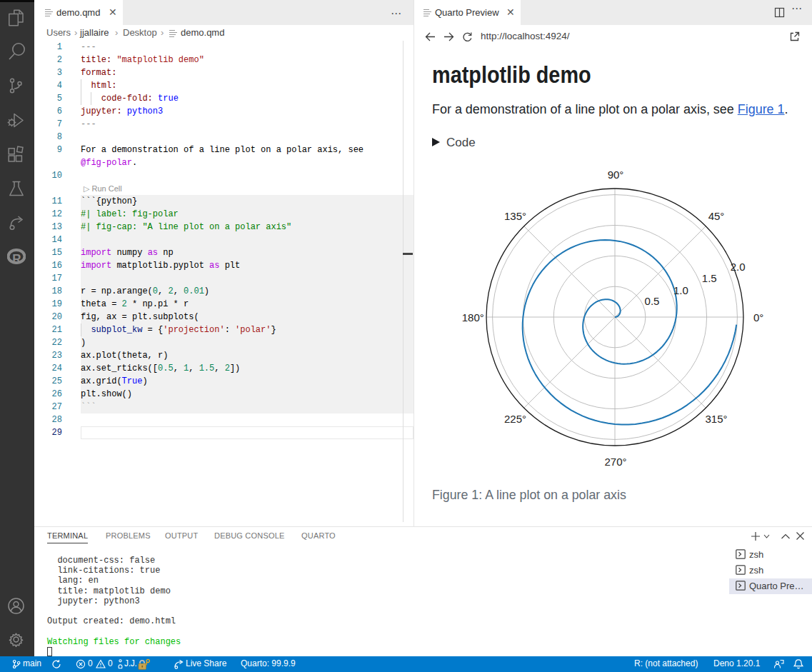 The image size is (812, 672). I want to click on svg-text: 270°, so click(616, 461).